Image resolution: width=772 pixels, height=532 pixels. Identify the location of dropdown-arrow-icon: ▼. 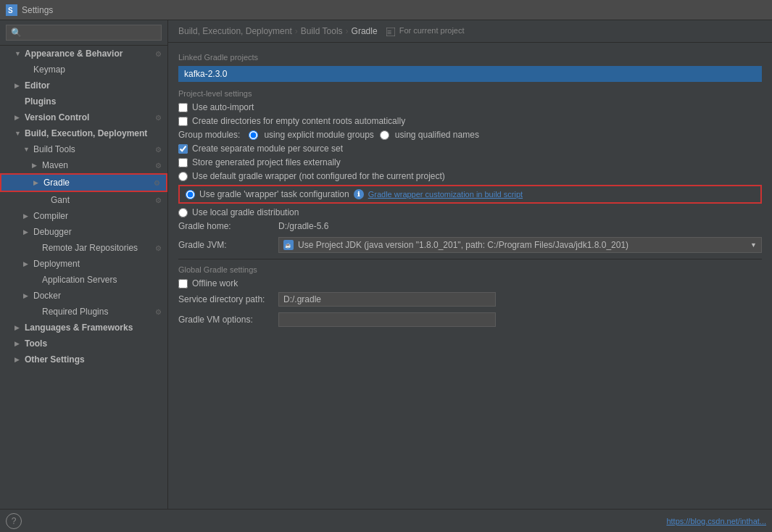
(754, 245).